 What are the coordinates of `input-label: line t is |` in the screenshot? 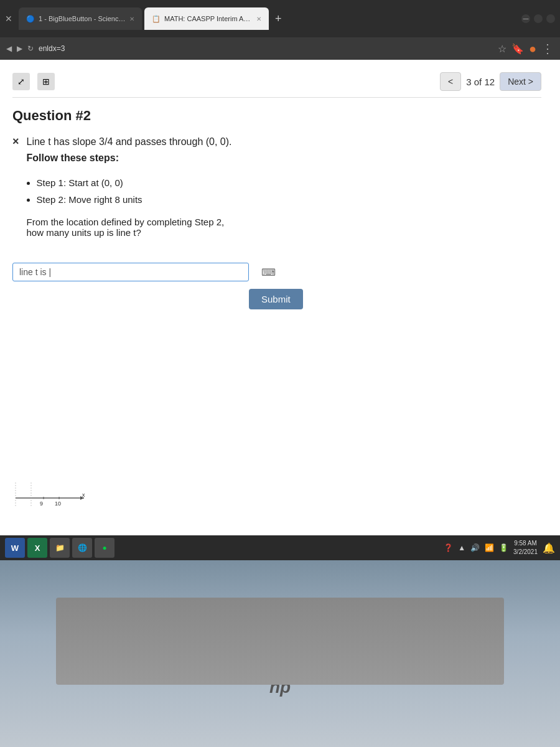 It's located at (35, 272).